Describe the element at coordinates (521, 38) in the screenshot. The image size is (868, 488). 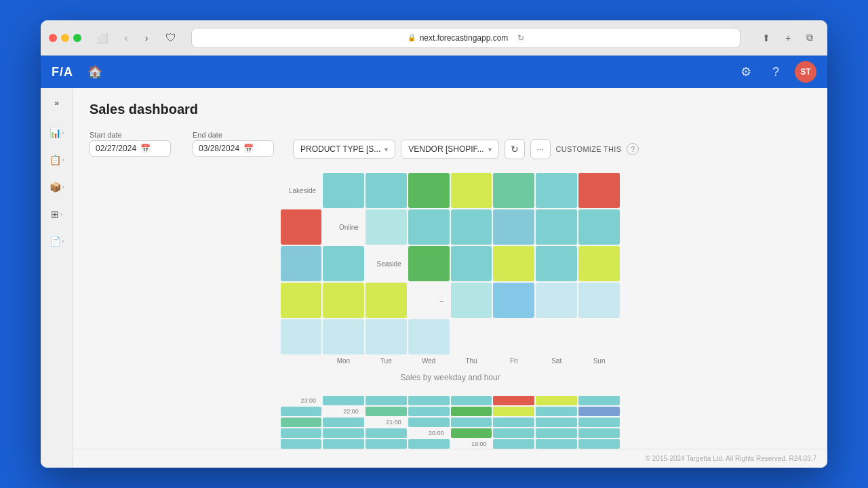
I see `reload-icon: ↻` at that location.